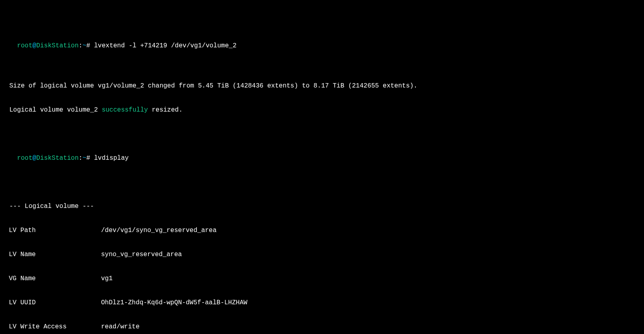  Describe the element at coordinates (120, 327) in the screenshot. I see `kv-value: read/write` at that location.